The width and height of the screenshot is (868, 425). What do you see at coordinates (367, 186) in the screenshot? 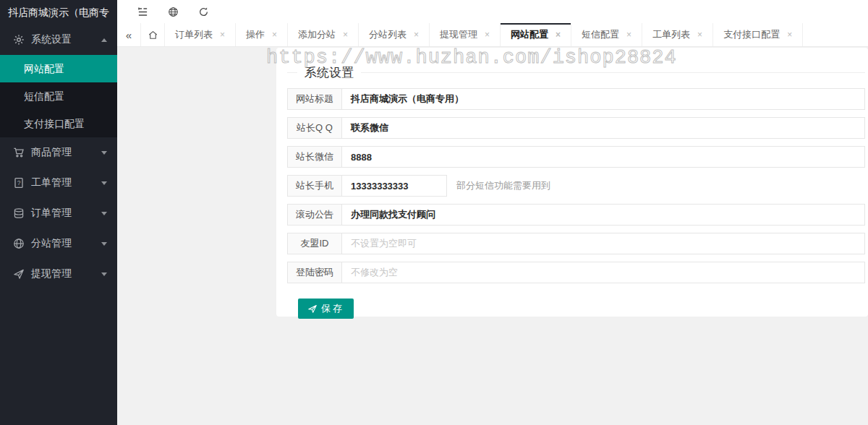
I see `field-webmaster-phone: 站长手机 13333333333` at bounding box center [367, 186].